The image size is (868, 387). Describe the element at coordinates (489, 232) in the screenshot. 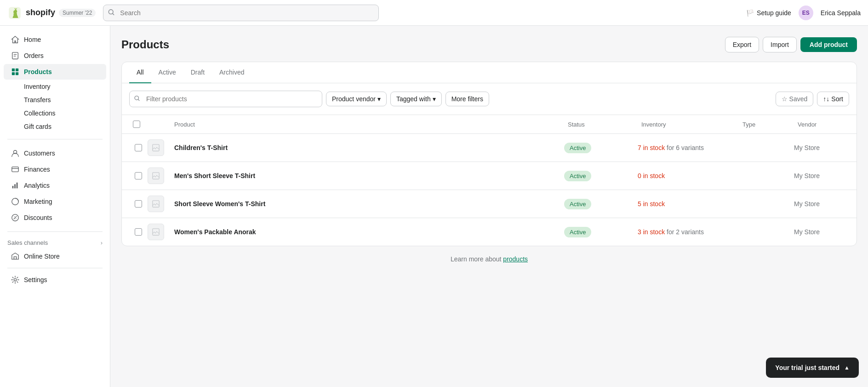

I see `table-row: Women's Packable Anorak Active 3 in stoc…` at that location.